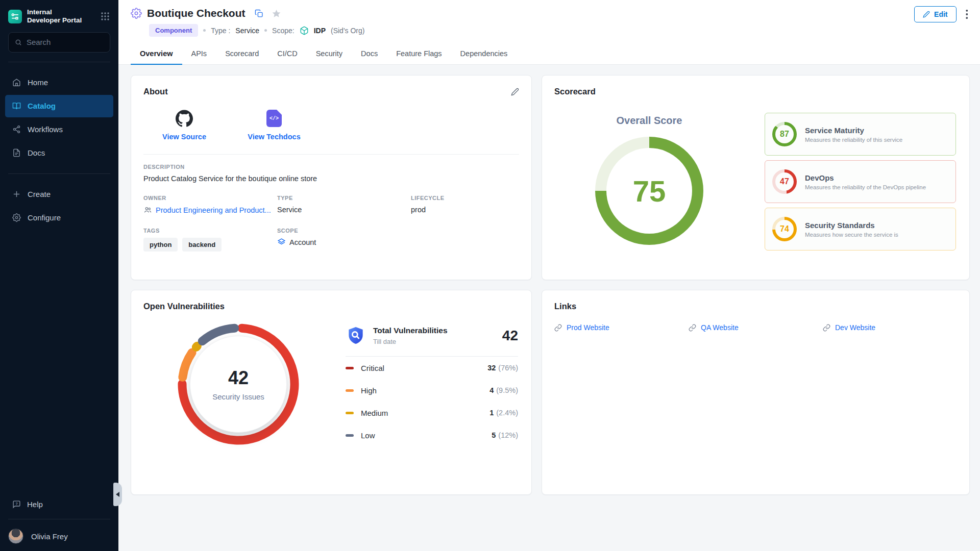 Image resolution: width=980 pixels, height=551 pixels. I want to click on tab-overview: Overview, so click(156, 54).